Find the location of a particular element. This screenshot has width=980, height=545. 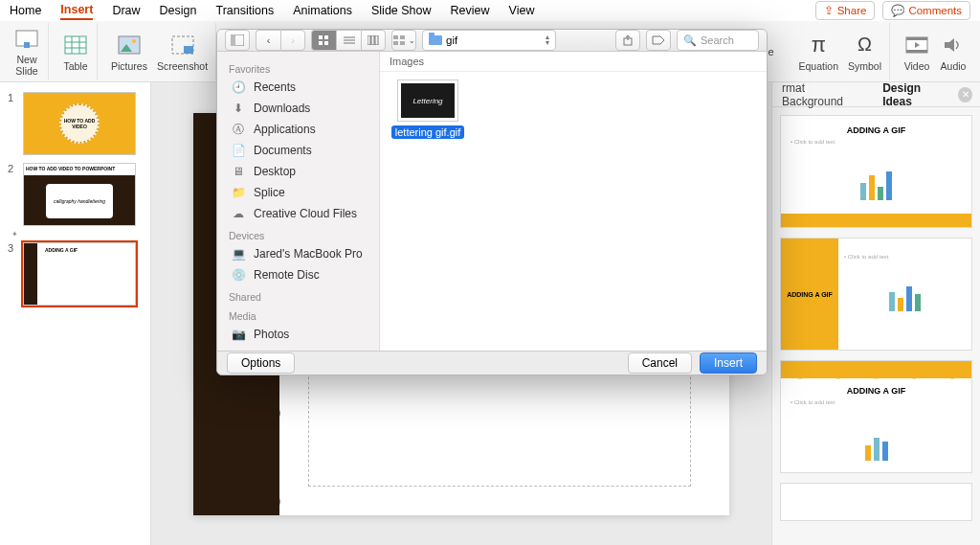

tab-draw: Draw is located at coordinates (126, 11).